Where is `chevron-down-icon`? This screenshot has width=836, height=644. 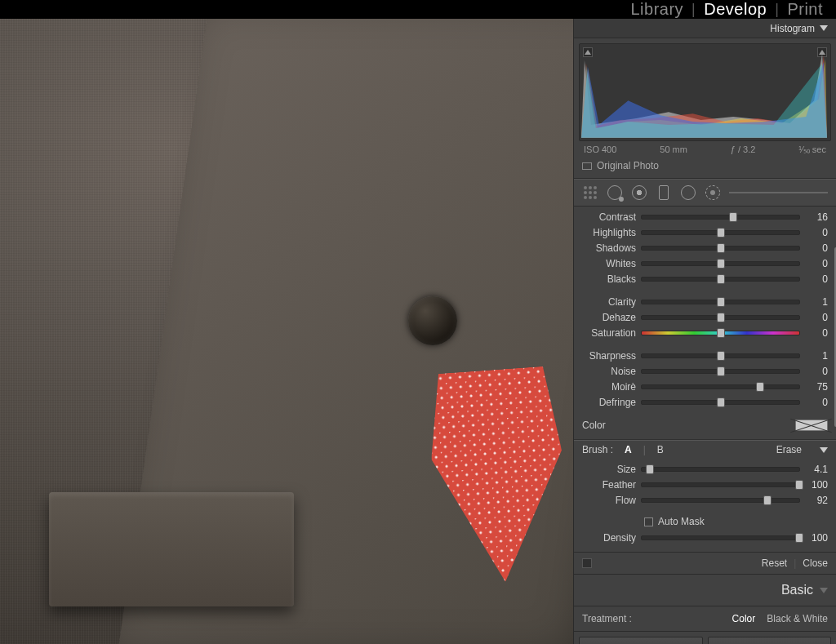 chevron-down-icon is located at coordinates (824, 451).